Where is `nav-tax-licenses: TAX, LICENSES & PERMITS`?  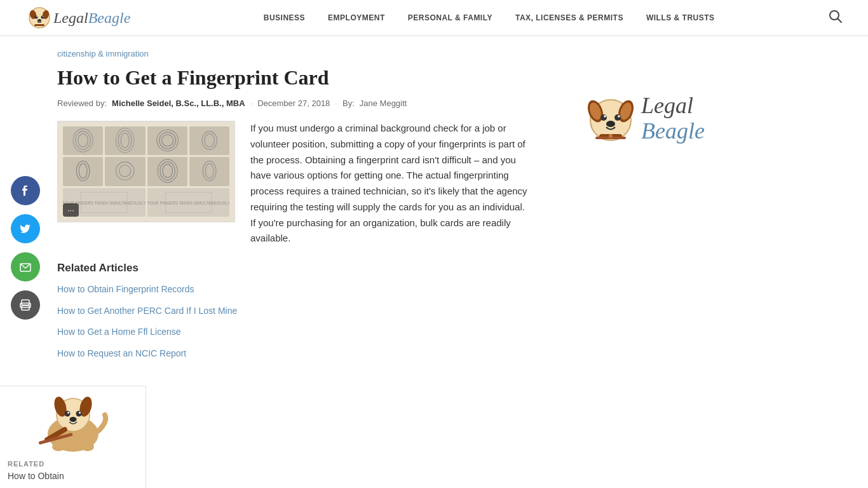 nav-tax-licenses: TAX, LICENSES & PERMITS is located at coordinates (569, 18).